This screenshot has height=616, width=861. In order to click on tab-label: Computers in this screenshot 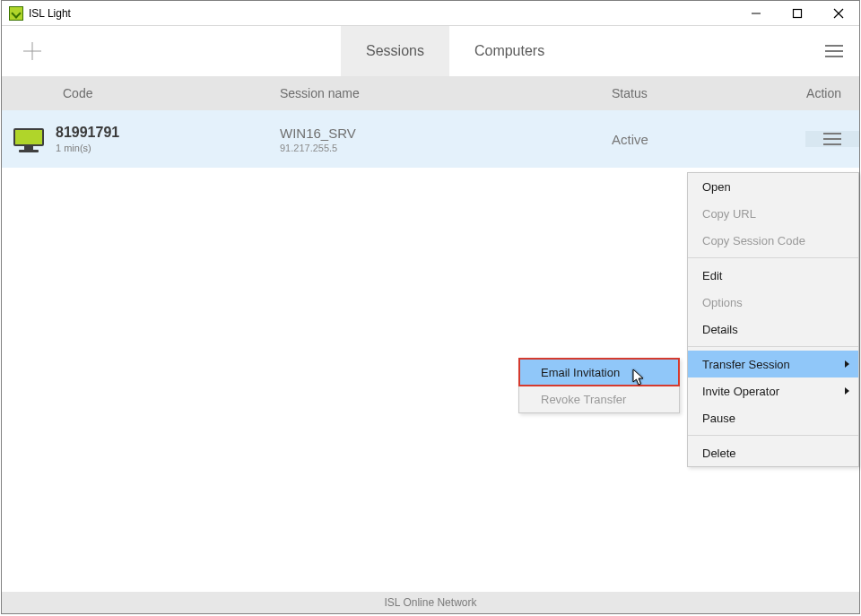, I will do `click(509, 51)`.